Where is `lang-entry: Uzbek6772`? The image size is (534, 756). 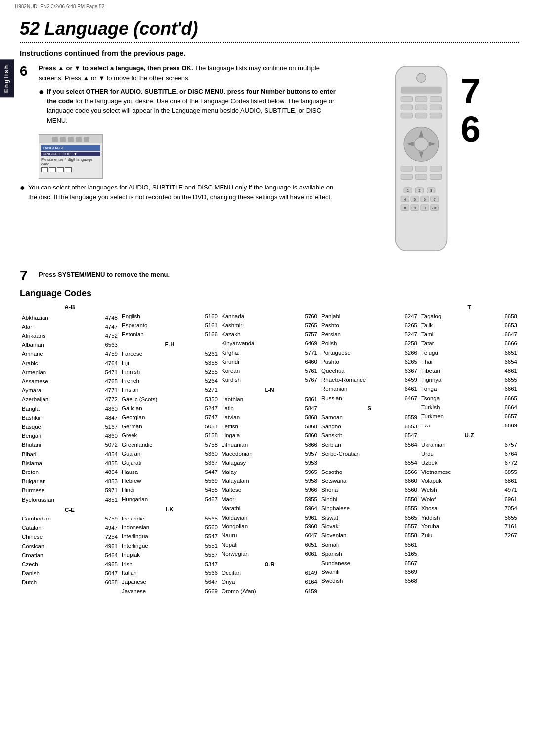
lang-entry: Uzbek6772 is located at coordinates (469, 463).